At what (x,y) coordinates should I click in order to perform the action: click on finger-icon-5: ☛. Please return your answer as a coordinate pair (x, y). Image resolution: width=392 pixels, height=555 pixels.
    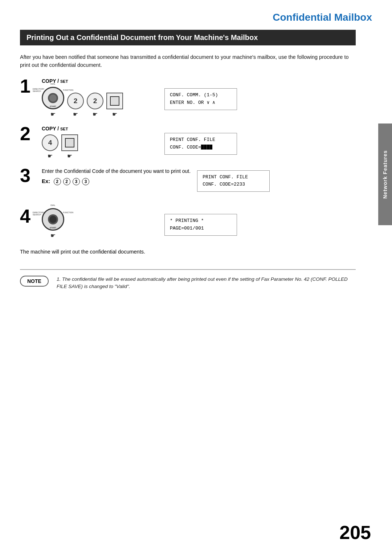
    Looking at the image, I should click on (50, 156).